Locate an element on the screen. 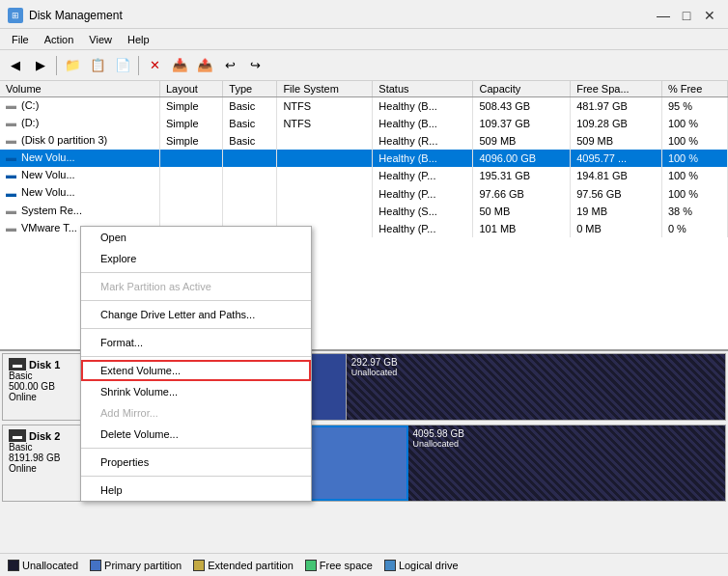 This screenshot has width=728, height=576. disk2-unalloc-detail: Unallocated is located at coordinates (568, 444).